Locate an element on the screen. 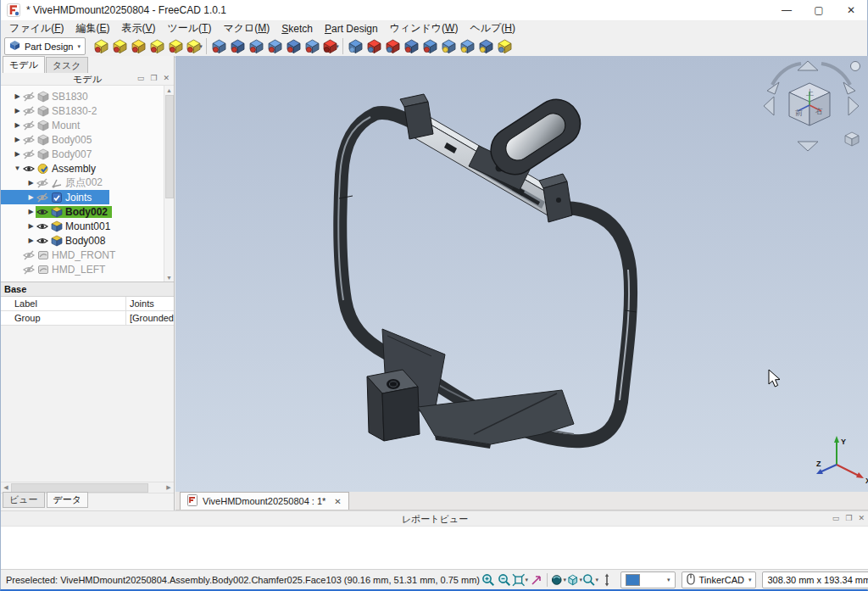  revolution-button is located at coordinates (120, 46).